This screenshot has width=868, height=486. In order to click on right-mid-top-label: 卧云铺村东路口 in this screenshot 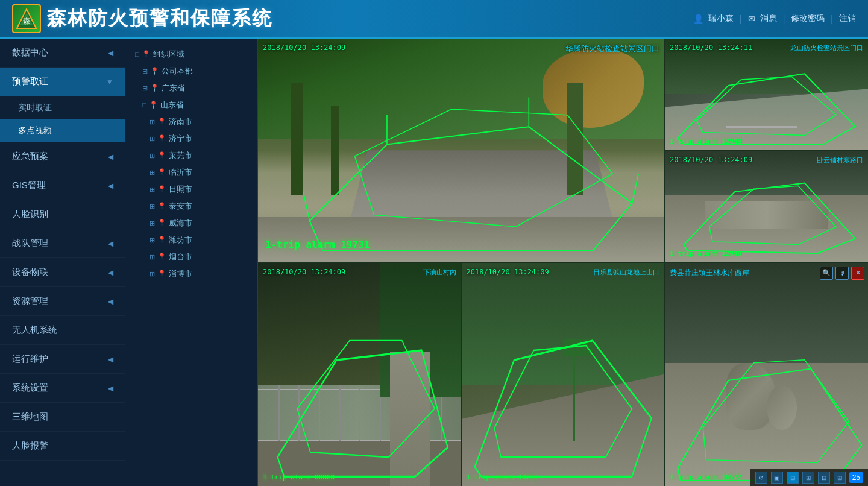, I will do `click(840, 160)`.